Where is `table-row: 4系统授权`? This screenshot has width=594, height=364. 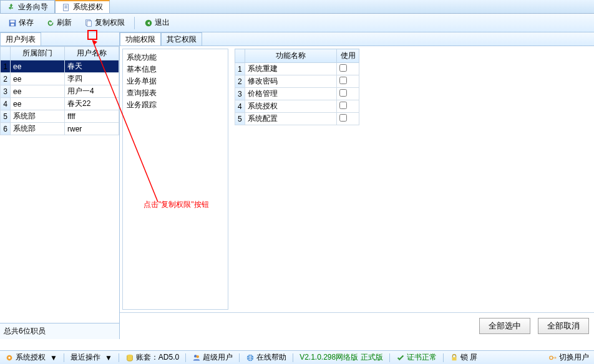 table-row: 4系统授权 is located at coordinates (297, 107).